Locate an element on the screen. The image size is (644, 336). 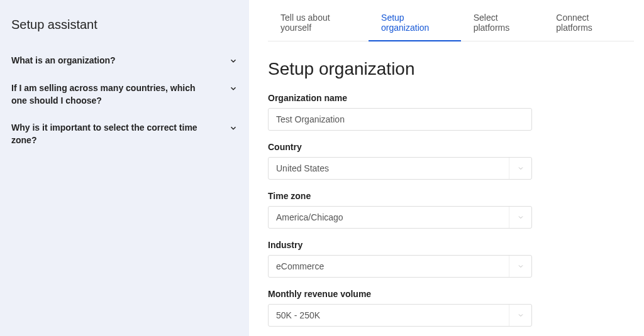
wizard-tabs: Tell us about yourself Setup organizatio… is located at coordinates (451, 24).